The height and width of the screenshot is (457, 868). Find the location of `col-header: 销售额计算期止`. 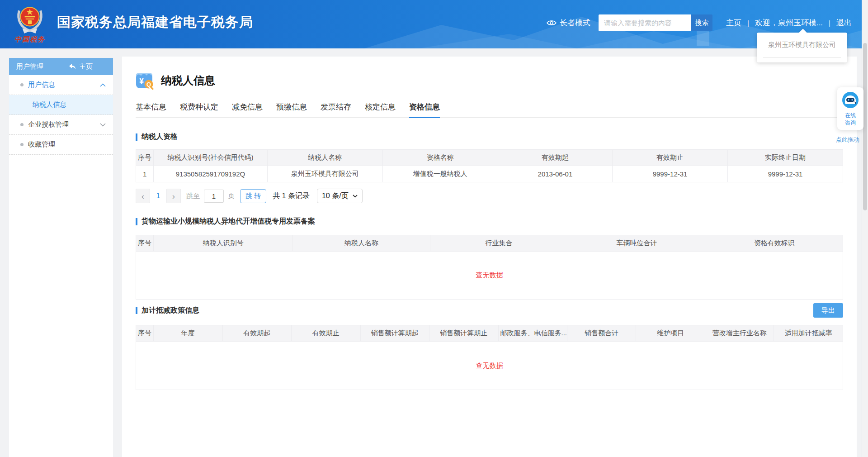

col-header: 销售额计算期止 is located at coordinates (464, 333).